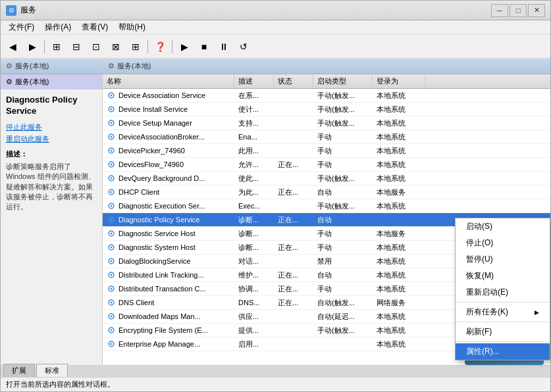 The image size is (551, 392). What do you see at coordinates (169, 289) in the screenshot?
I see `service-name-cell: Distributed Transaction C...` at bounding box center [169, 289].